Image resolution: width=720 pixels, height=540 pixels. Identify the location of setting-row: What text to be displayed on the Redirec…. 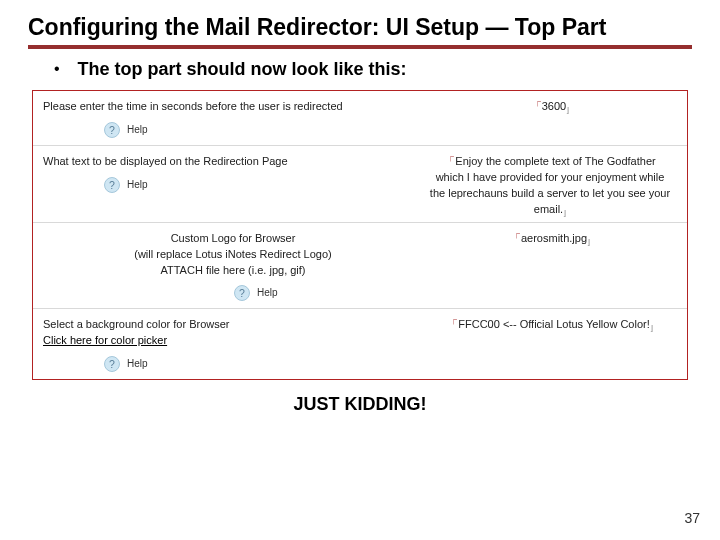
(360, 184).